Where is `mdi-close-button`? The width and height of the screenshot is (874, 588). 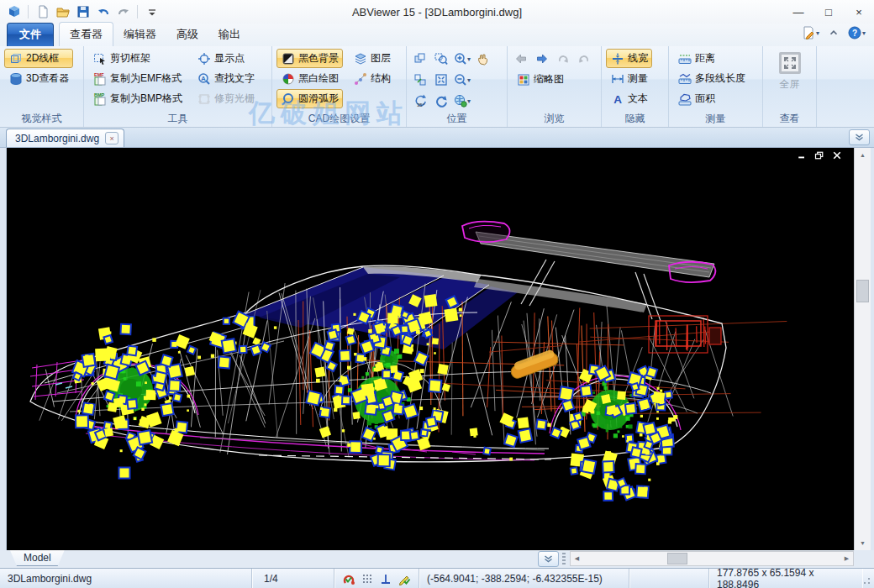
mdi-close-button is located at coordinates (837, 155).